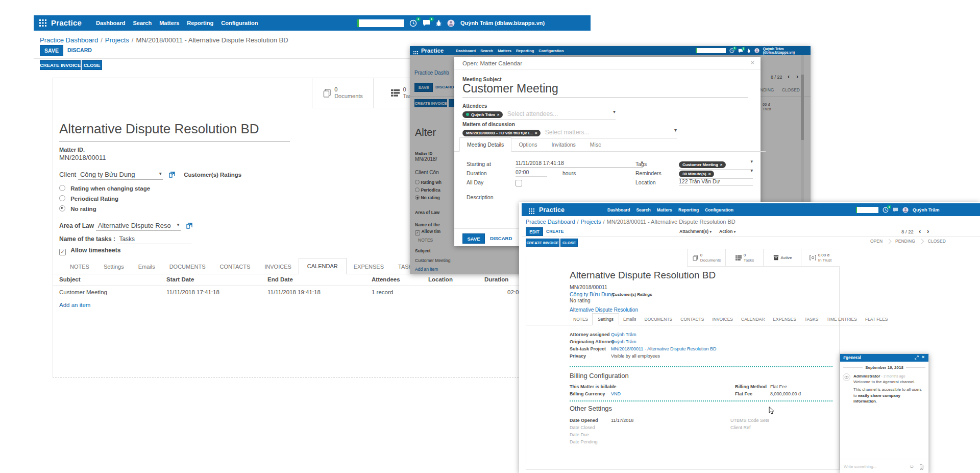 Image resolution: width=980 pixels, height=473 pixels. Describe the element at coordinates (531, 173) in the screenshot. I see `duration-input: 02:00` at that location.